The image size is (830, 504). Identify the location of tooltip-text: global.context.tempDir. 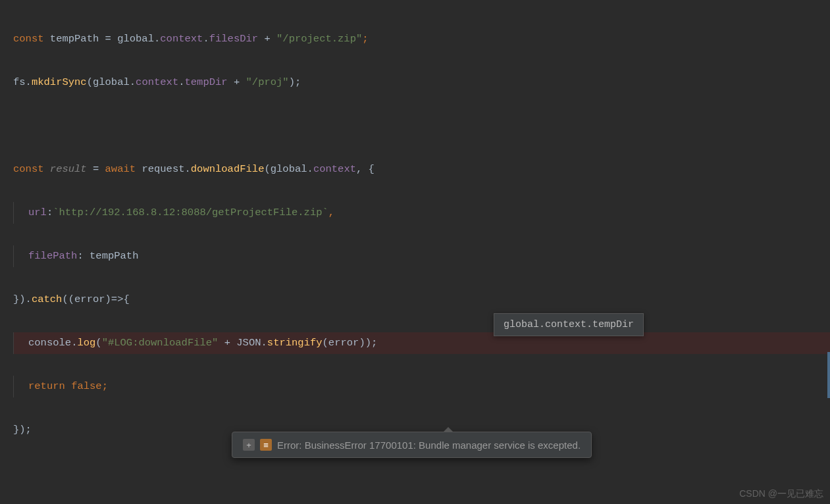
(569, 325).